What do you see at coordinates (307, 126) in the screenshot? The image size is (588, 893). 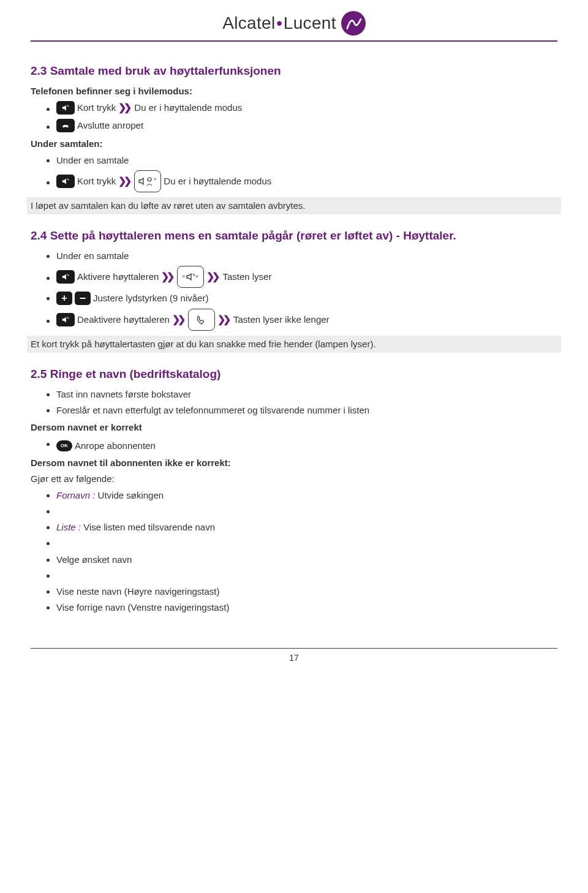 I see `list-item: Avslutte anropet` at bounding box center [307, 126].